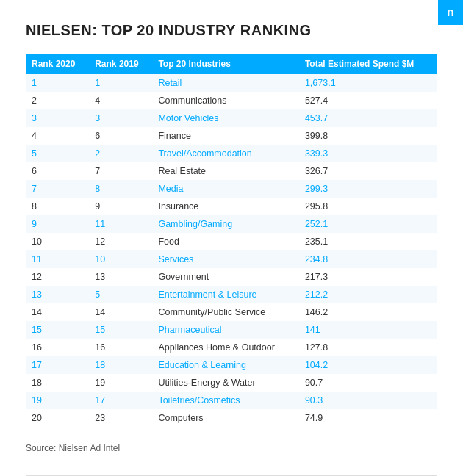 The height and width of the screenshot is (476, 463). What do you see at coordinates (232, 448) in the screenshot?
I see `source-note: Source: Nielsen Ad Intel` at bounding box center [232, 448].